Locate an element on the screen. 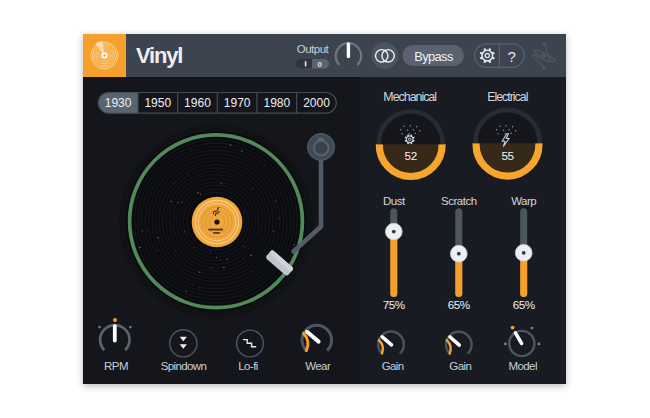 The image size is (650, 418). svg-text: Scratch is located at coordinates (459, 201).